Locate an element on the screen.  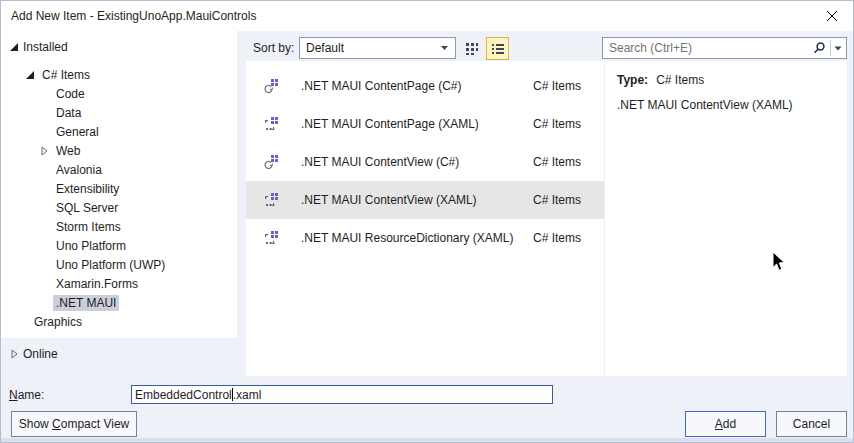
name-value-after-caret: .xaml is located at coordinates (248, 395).